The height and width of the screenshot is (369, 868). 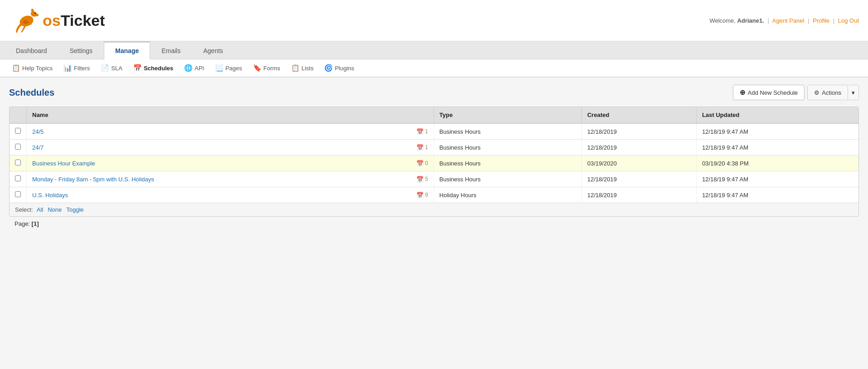 I want to click on header-buttons: ⊕ Add New Schedule ⚙ Actions ▾, so click(x=796, y=92).